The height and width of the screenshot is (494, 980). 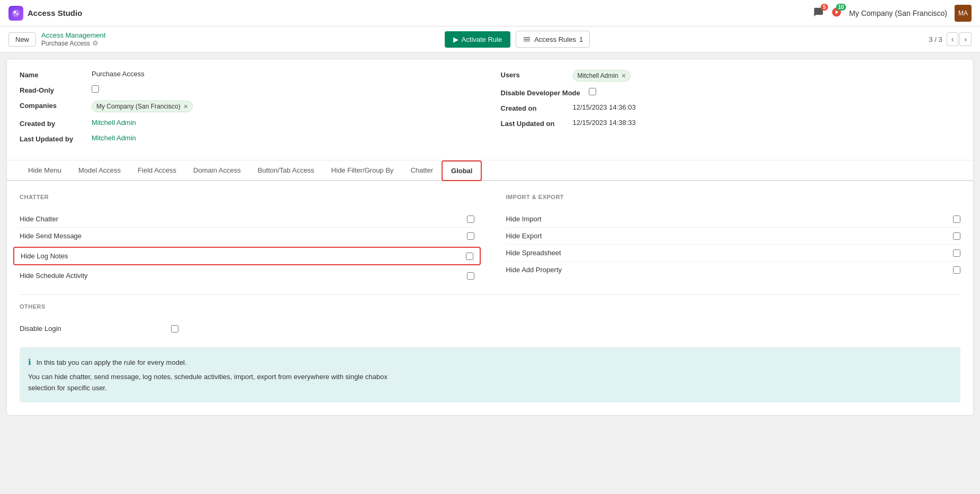 What do you see at coordinates (54, 275) in the screenshot?
I see `hide-schedule-activity-label: Hide Schedule Activity` at bounding box center [54, 275].